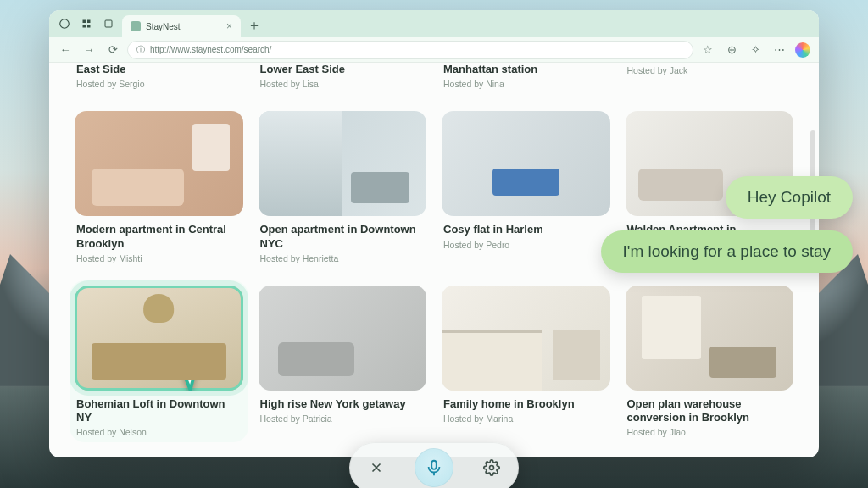  I want to click on copilot-icon, so click(803, 50).